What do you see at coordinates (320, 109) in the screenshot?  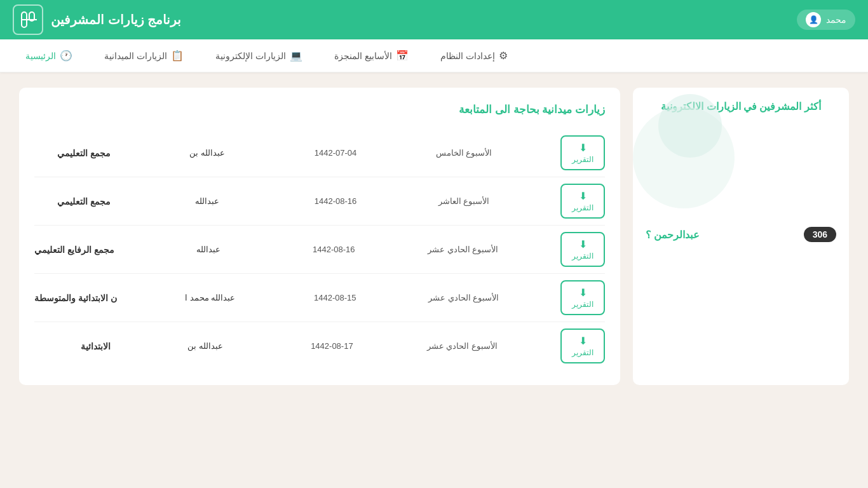 I see `field-visits-title: زيارات ميدانية بحاجة الى المتابعة` at bounding box center [320, 109].